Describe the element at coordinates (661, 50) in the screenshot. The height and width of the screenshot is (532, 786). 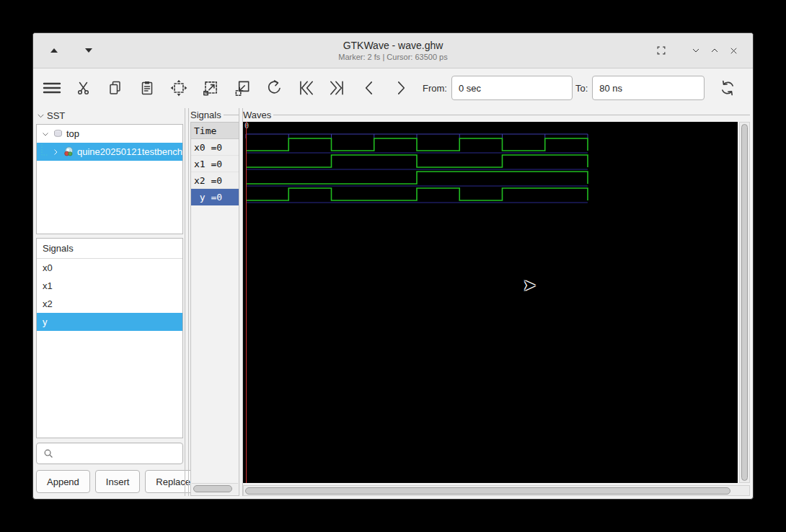
I see `fullscreen-icon` at that location.